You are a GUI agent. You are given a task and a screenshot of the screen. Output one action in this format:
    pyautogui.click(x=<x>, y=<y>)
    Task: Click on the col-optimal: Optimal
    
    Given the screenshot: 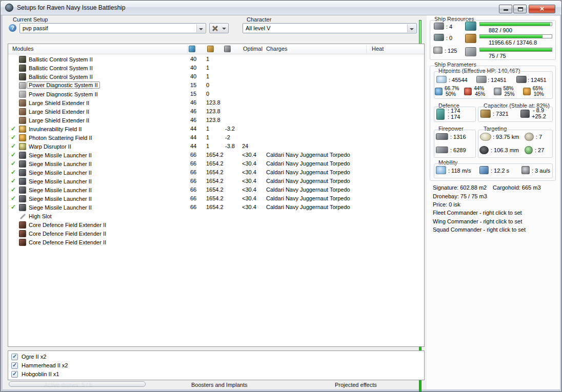 What is the action you would take?
    pyautogui.click(x=253, y=49)
    